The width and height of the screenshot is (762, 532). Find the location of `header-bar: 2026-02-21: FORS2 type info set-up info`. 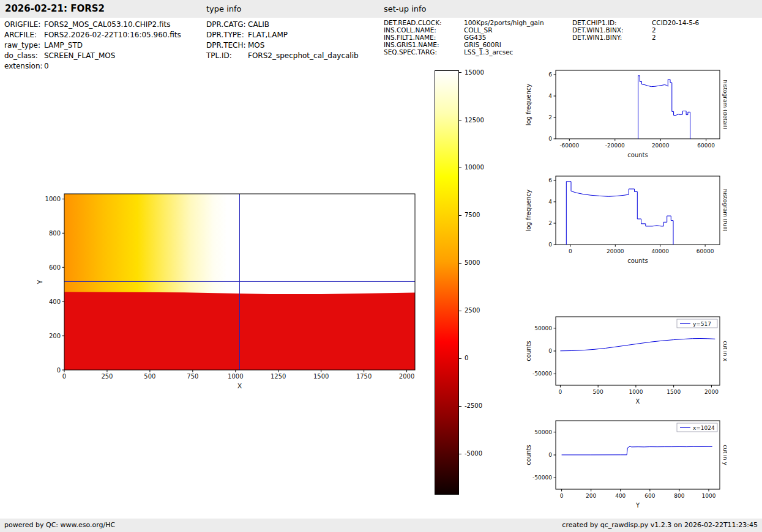

header-bar: 2026-02-21: FORS2 type info set-up info is located at coordinates (381, 9).